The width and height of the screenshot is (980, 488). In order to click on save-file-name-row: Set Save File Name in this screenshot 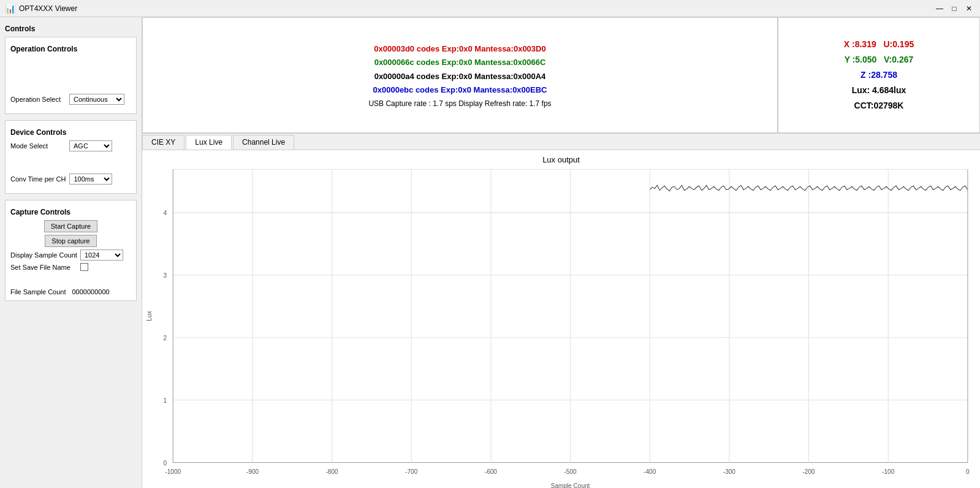, I will do `click(71, 267)`.